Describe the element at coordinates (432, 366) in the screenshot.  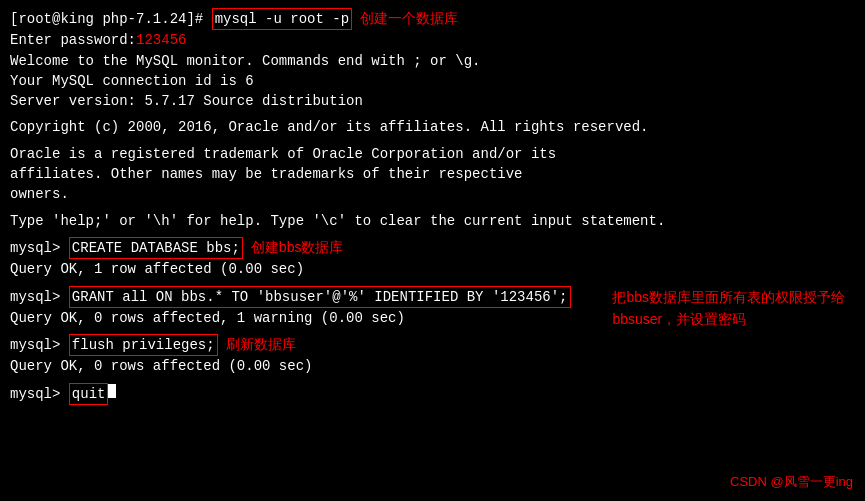
I see `line-query-ok-3: Query OK, 0 rows affected (0.00 sec)` at that location.